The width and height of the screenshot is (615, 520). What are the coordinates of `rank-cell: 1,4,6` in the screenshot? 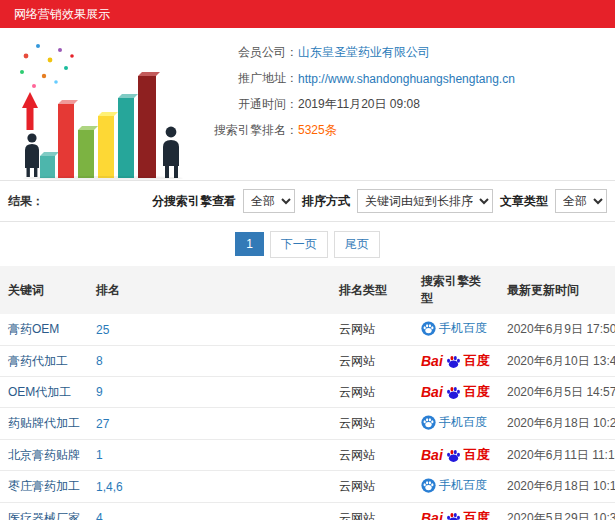 It's located at (210, 487).